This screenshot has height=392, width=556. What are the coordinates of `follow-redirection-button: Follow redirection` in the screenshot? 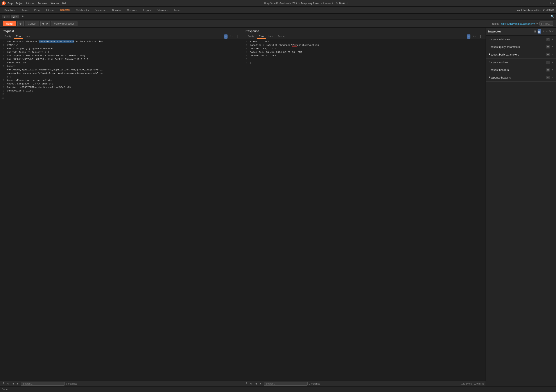 It's located at (64, 24).